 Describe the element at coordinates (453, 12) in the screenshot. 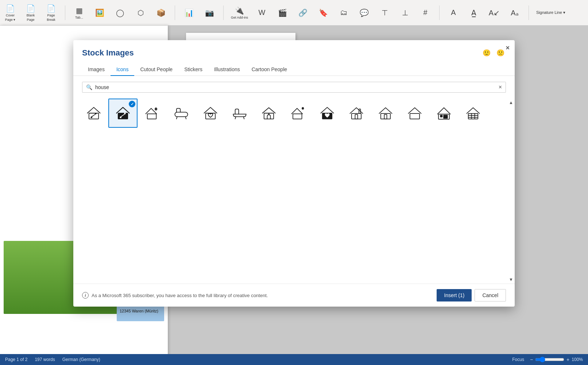

I see `textbox-button: A` at that location.